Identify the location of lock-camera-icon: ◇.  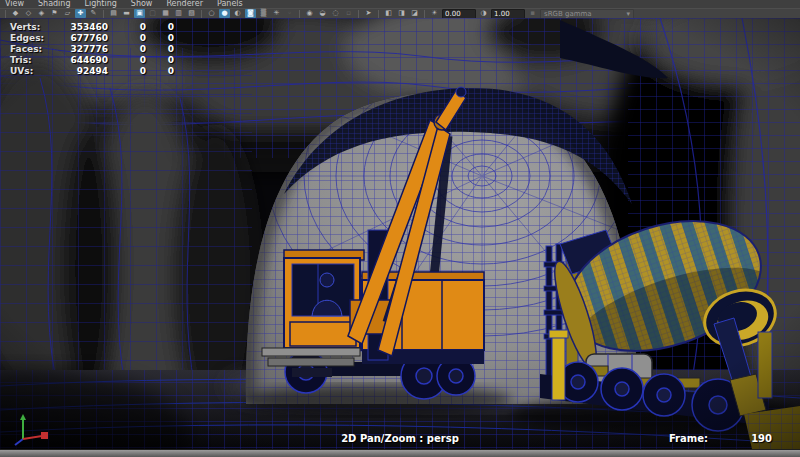
(28, 14).